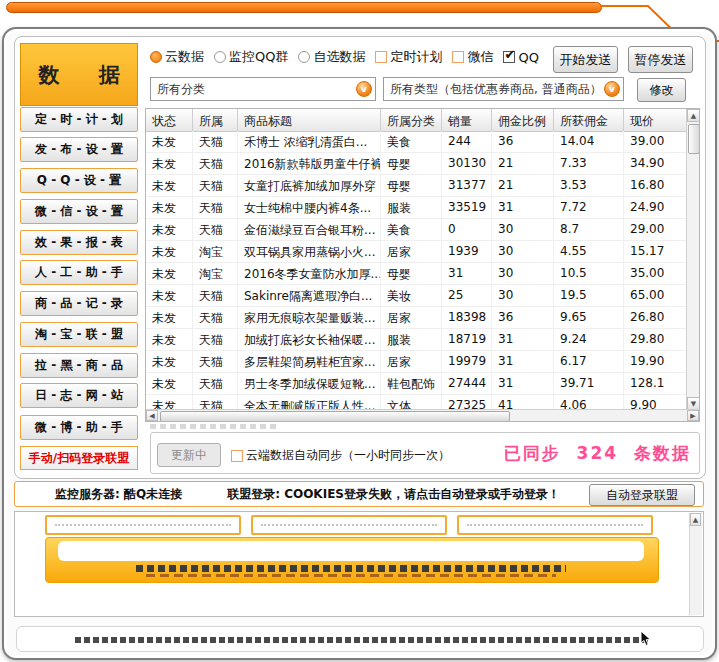  What do you see at coordinates (417, 142) in the screenshot?
I see `table-row: 未发天猫禾博士 浓缩乳清蛋白...美食2443614.0439.00` at bounding box center [417, 142].